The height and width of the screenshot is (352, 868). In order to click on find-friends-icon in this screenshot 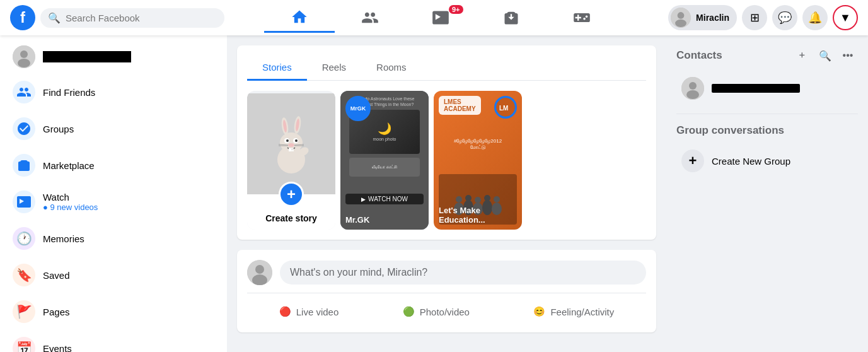, I will do `click(24, 92)`.